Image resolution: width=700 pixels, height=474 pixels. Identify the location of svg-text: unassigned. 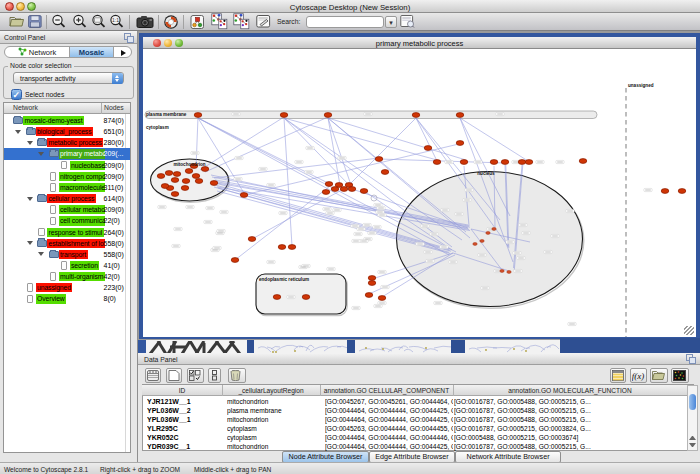
(641, 86).